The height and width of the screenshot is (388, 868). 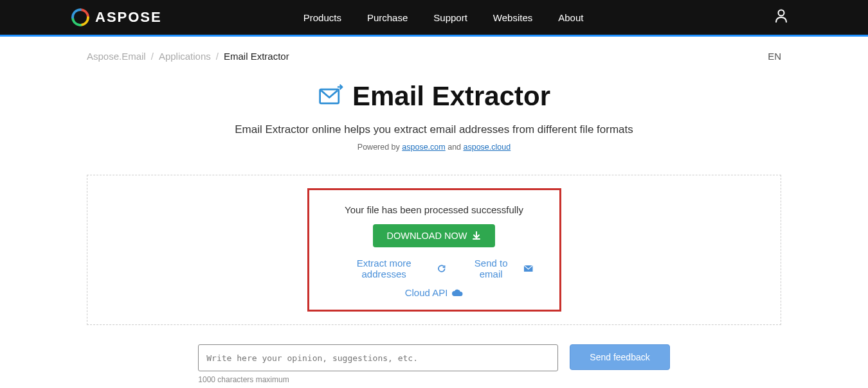 I want to click on nav-purchase: Purchase, so click(x=387, y=18).